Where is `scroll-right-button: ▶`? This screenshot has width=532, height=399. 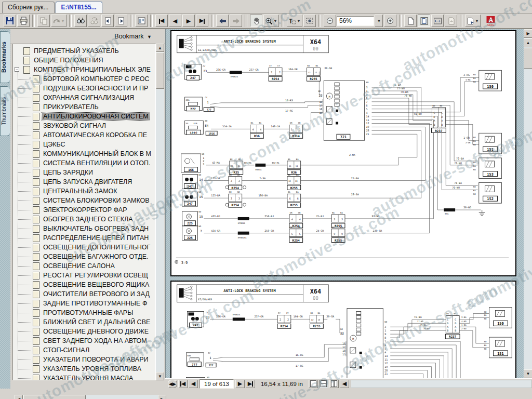
scroll-right-button: ▶ is located at coordinates (162, 397).